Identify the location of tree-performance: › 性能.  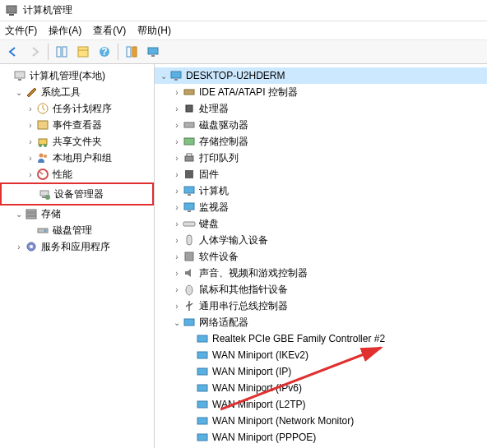
(77, 174).